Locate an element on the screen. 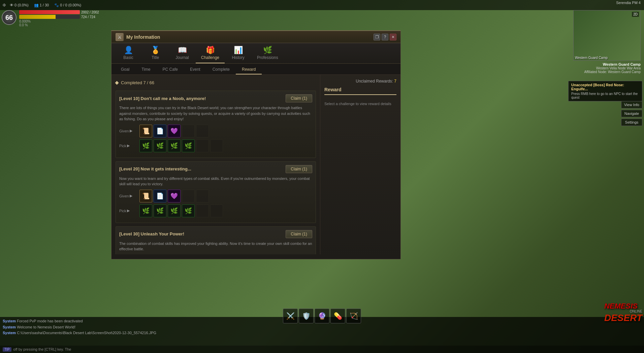 The height and width of the screenshot is (353, 644). chat-tag-2: System is located at coordinates (9, 327).